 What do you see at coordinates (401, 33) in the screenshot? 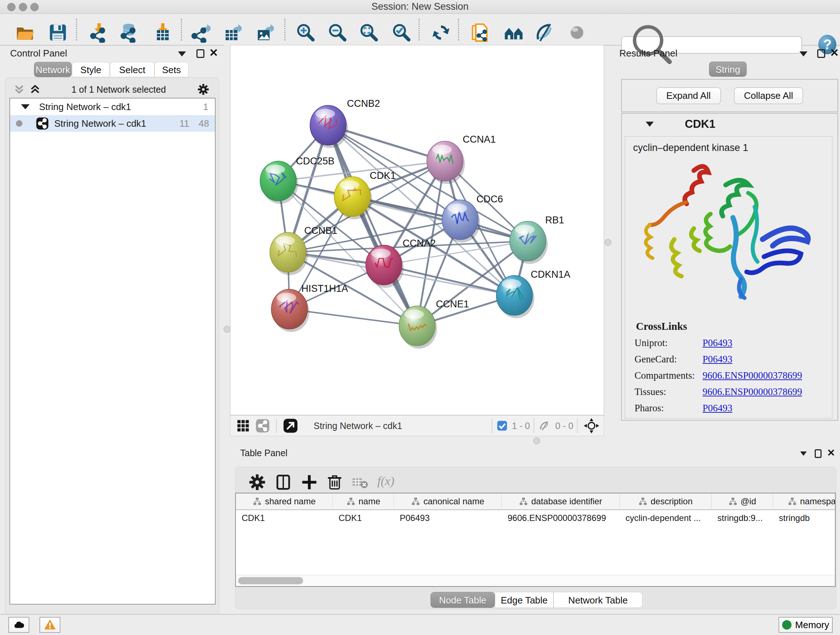
I see `zoomsel-icon` at bounding box center [401, 33].